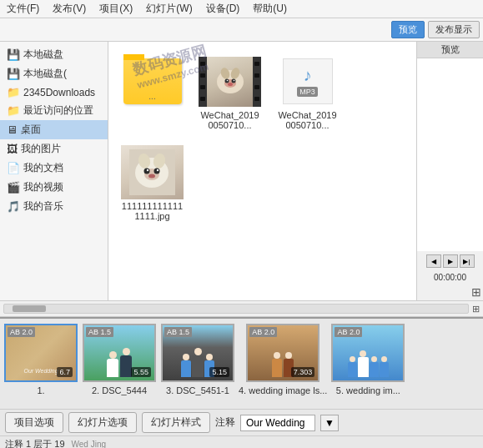  Describe the element at coordinates (13, 73) in the screenshot. I see `drive-icon2: 💾` at that location.